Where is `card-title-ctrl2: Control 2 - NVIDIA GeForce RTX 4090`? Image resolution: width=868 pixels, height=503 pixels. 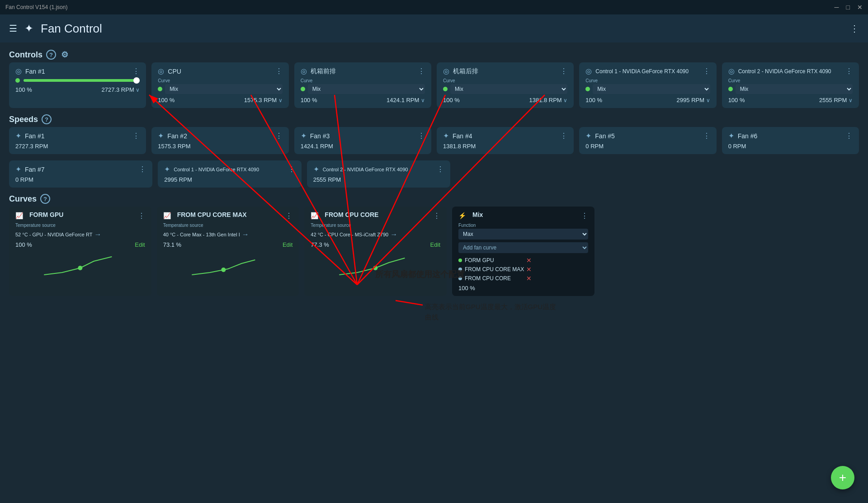
card-title-ctrl2: Control 2 - NVIDIA GeForce RTX 4090 is located at coordinates (785, 71).